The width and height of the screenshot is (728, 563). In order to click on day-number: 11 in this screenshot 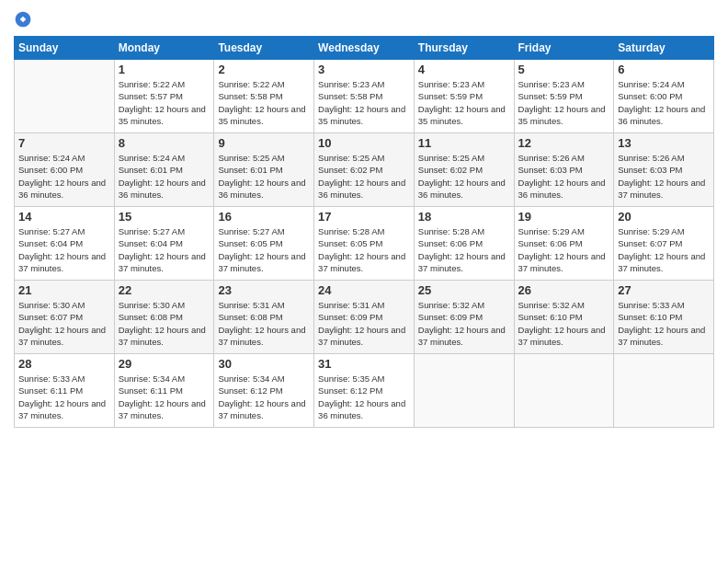, I will do `click(464, 144)`.